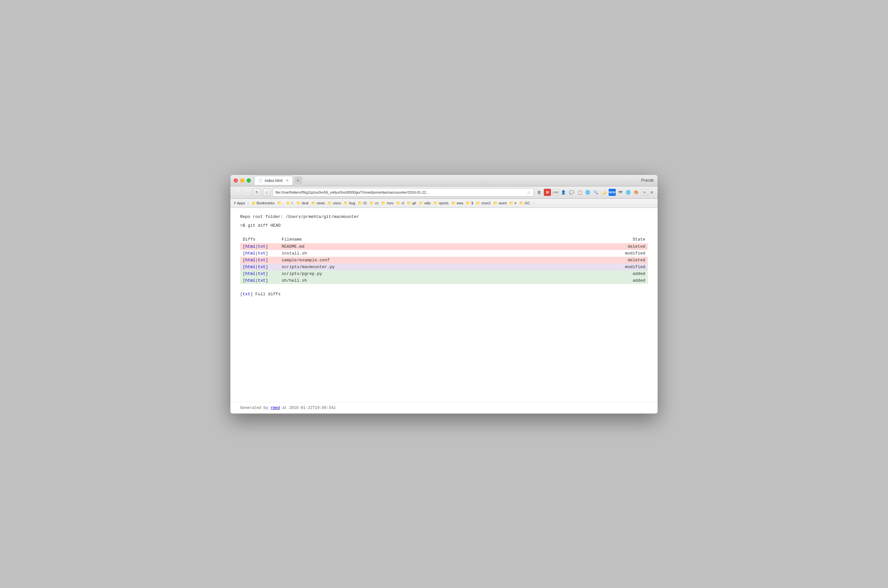  Describe the element at coordinates (266, 192) in the screenshot. I see `home-button: ⌂` at that location.